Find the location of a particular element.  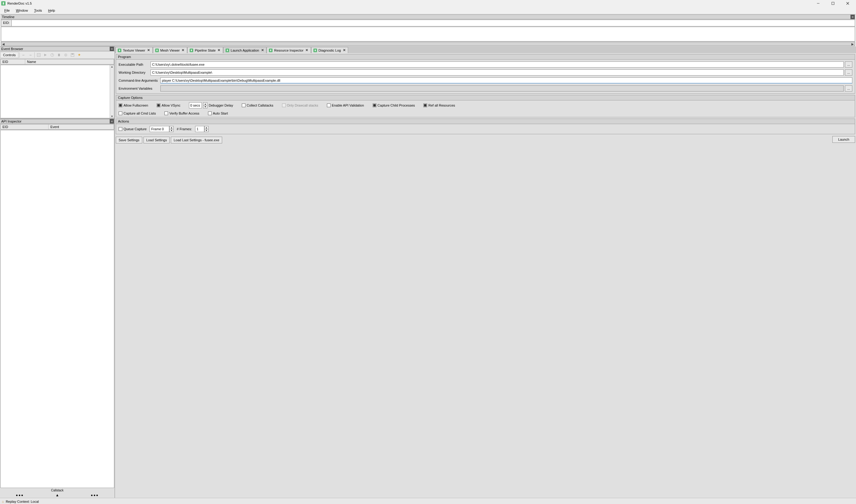

load-settings-button: Load Settings is located at coordinates (156, 140).